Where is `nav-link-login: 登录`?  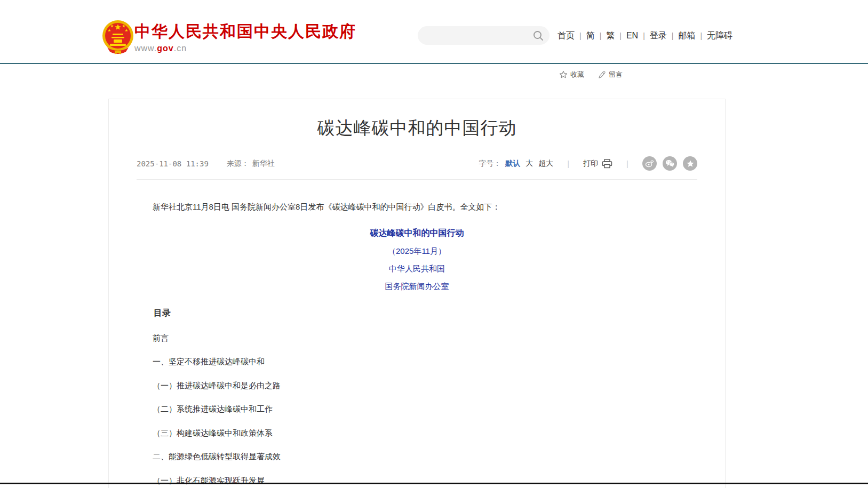
nav-link-login: 登录 is located at coordinates (658, 36).